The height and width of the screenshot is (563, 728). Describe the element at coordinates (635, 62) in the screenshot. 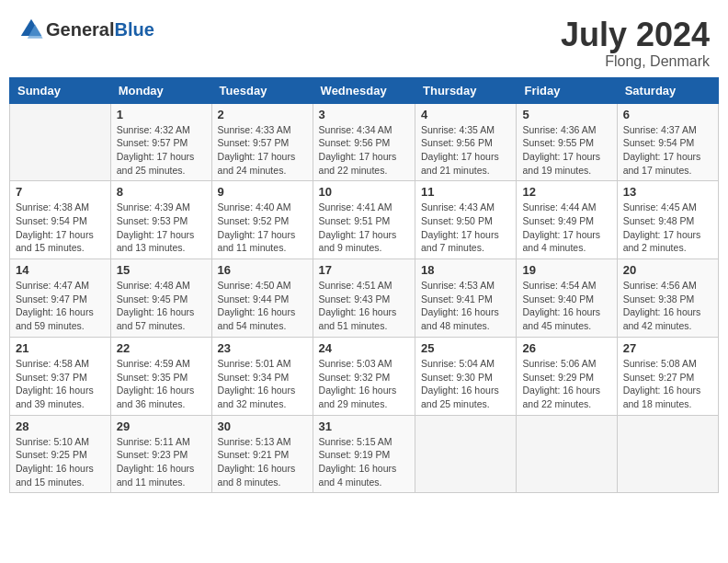

I see `calendar-location: Flong, Denmark` at that location.